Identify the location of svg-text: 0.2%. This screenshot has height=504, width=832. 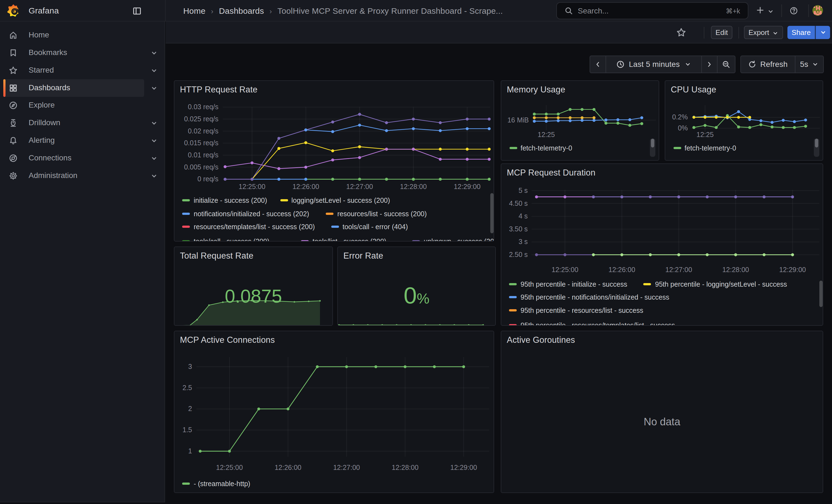
(680, 117).